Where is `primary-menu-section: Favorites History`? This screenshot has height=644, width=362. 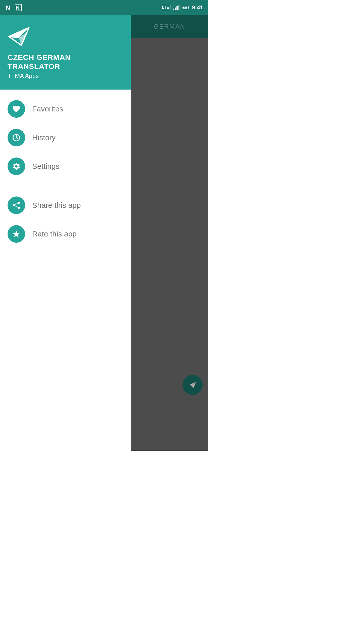
primary-menu-section: Favorites History is located at coordinates (65, 138).